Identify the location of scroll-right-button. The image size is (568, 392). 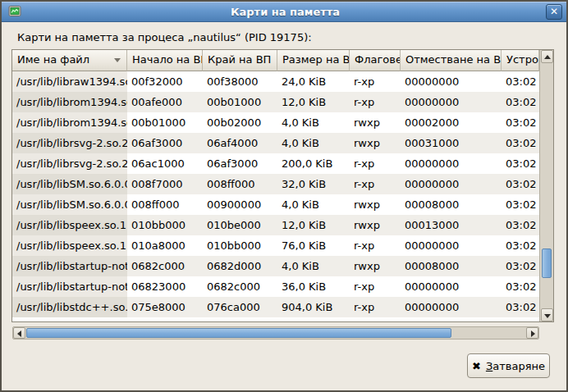
(532, 333).